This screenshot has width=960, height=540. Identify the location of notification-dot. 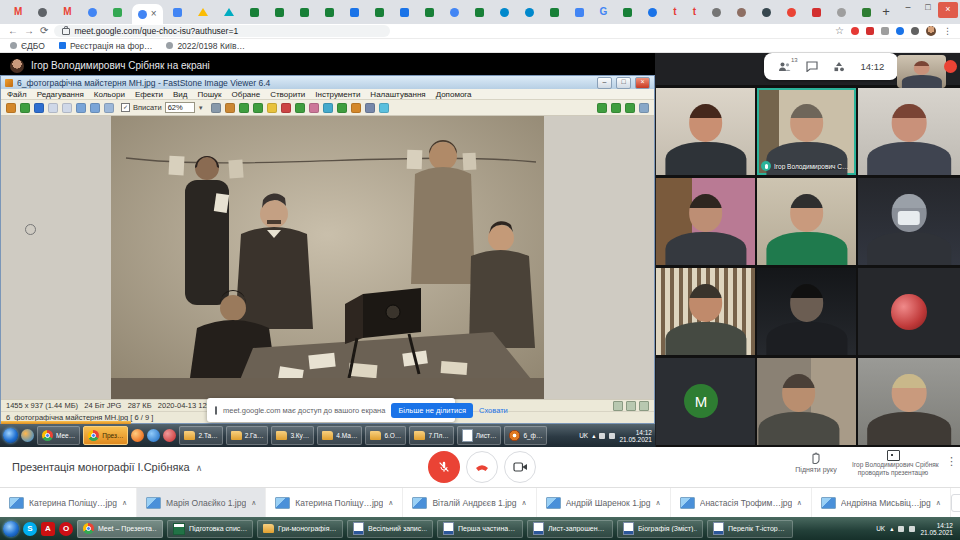
(950, 66).